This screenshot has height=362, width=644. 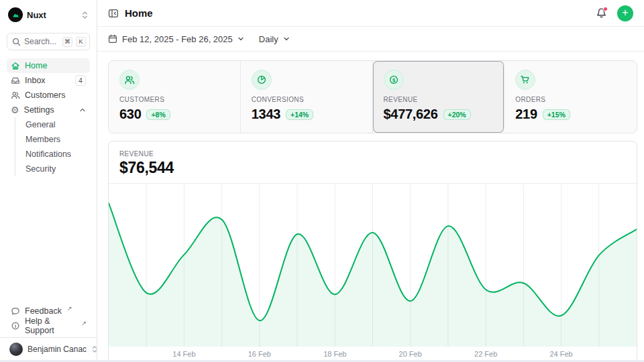 I want to click on stat-label: CUSTOMERS, so click(x=174, y=99).